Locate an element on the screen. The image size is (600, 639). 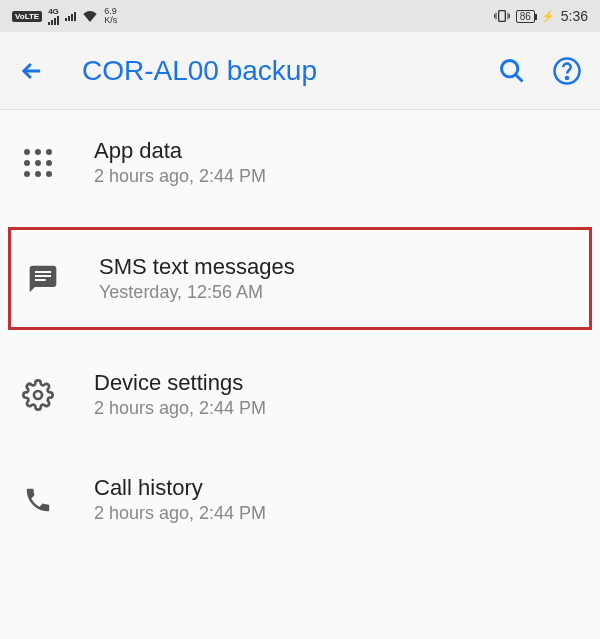
help-button is located at coordinates (567, 71).